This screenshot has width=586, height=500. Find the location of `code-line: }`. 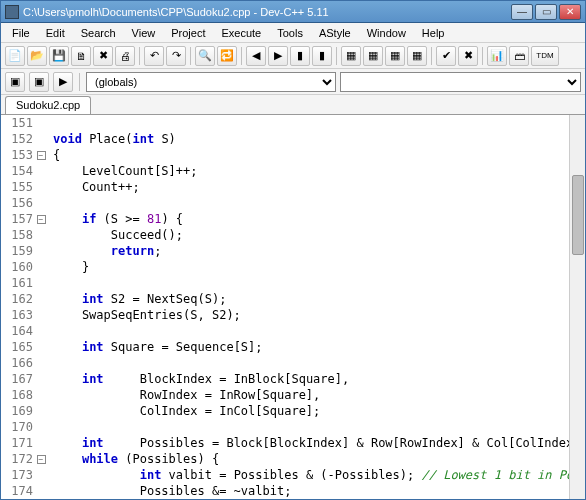

code-line: } is located at coordinates (311, 267).